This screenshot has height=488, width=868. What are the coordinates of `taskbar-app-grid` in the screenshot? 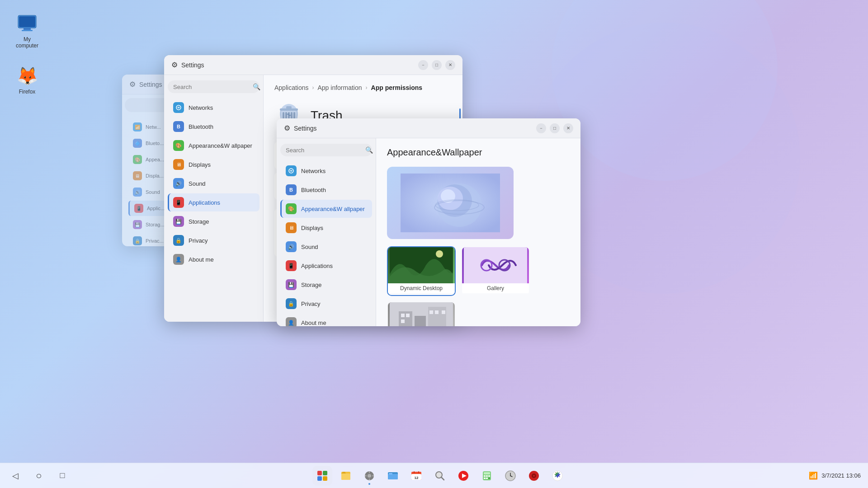 It's located at (322, 476).